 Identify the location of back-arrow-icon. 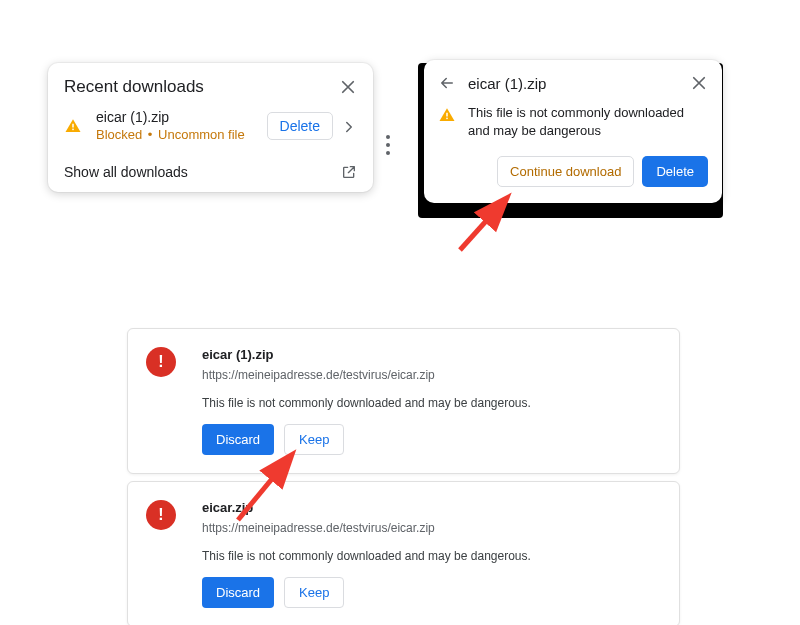
(447, 83).